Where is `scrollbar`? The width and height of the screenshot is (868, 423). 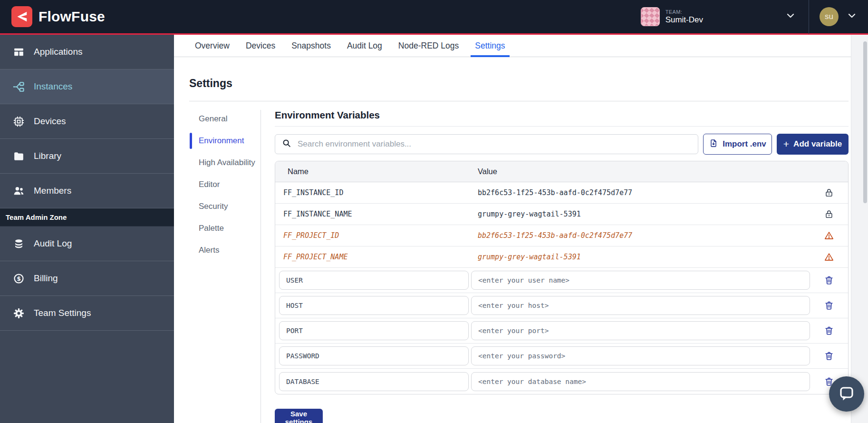 scrollbar is located at coordinates (865, 122).